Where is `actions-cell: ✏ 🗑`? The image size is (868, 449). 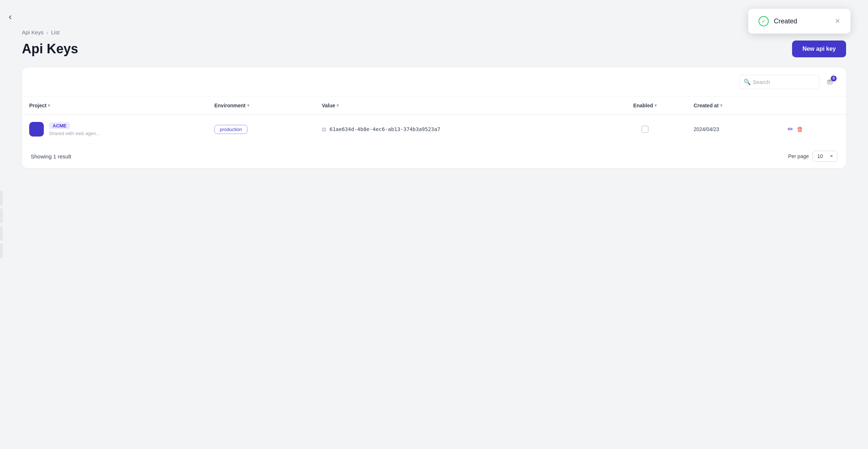 actions-cell: ✏ 🗑 is located at coordinates (813, 129).